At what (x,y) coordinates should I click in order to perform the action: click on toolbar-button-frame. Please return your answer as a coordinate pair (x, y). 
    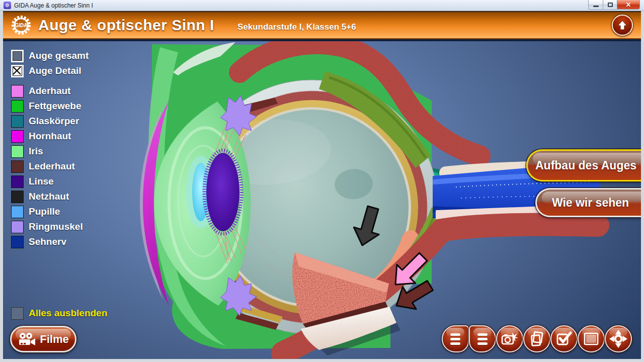
    Looking at the image, I should click on (591, 339).